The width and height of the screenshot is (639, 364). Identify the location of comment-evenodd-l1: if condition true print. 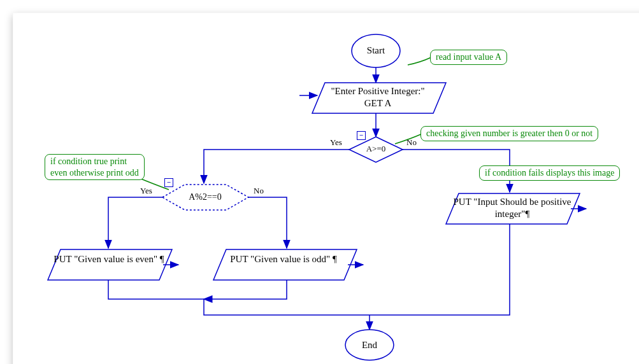
(89, 162).